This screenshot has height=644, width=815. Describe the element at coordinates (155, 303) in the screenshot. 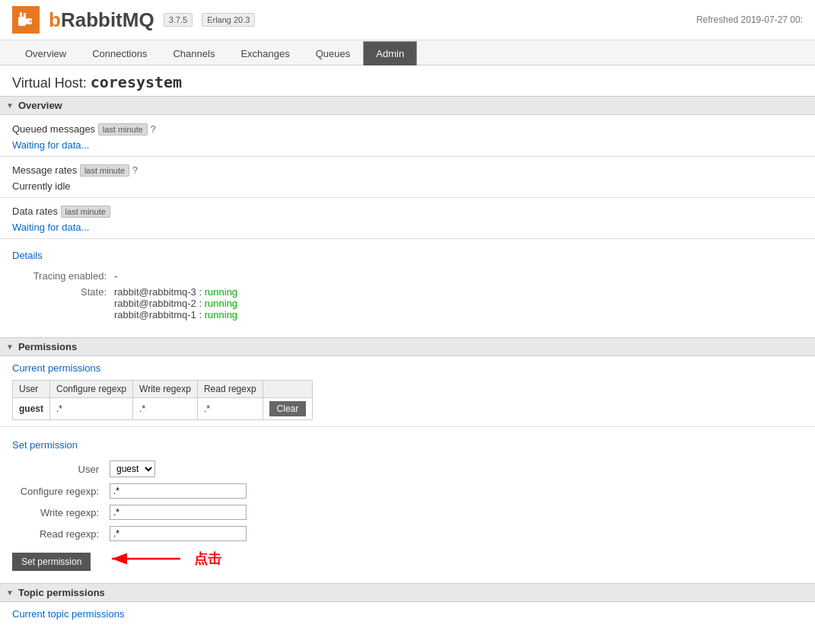

I see `node-2-name: rabbit@rabbitmq-2` at that location.